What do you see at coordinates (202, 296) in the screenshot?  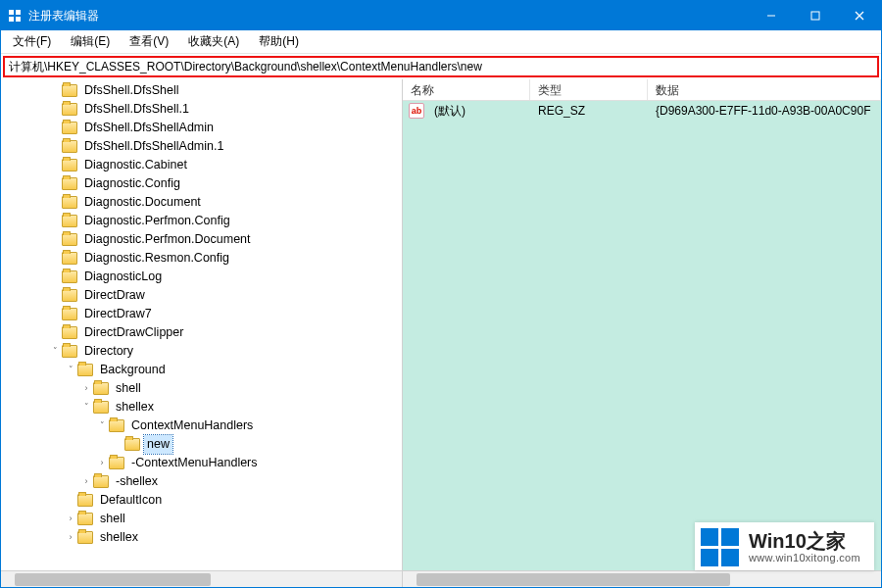 I see `tree-node: DirectDraw` at bounding box center [202, 296].